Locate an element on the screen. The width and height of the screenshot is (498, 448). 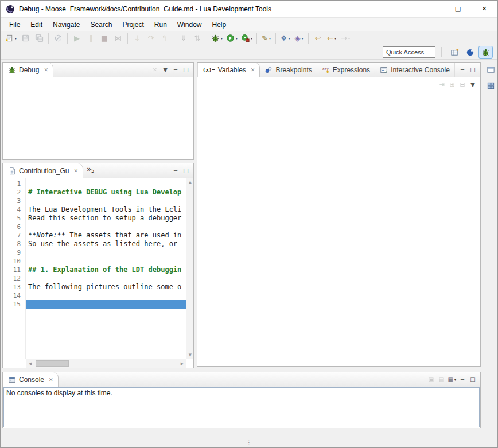
line-number: 15 is located at coordinates (14, 304).